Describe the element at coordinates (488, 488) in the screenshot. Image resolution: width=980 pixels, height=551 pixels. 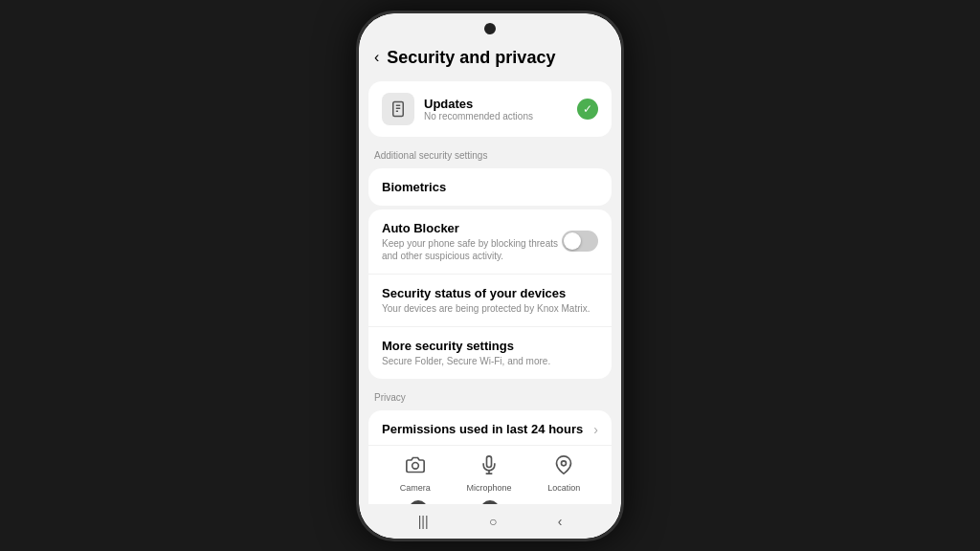
I see `microphone-label: Microphone` at that location.